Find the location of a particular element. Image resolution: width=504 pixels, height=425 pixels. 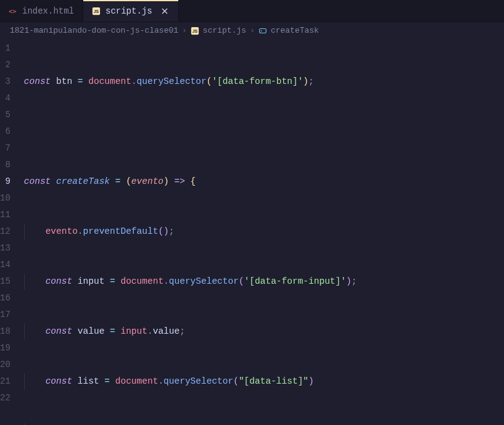

tab-bar: <> index.html JS script.js is located at coordinates (252, 11).